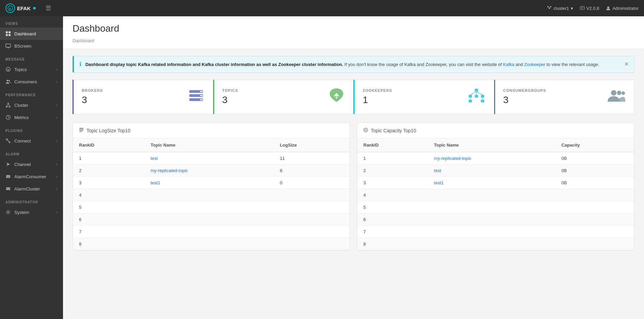 The height and width of the screenshot is (319, 644). Describe the element at coordinates (377, 100) in the screenshot. I see `zookeepers-stat-value: 1` at that location.